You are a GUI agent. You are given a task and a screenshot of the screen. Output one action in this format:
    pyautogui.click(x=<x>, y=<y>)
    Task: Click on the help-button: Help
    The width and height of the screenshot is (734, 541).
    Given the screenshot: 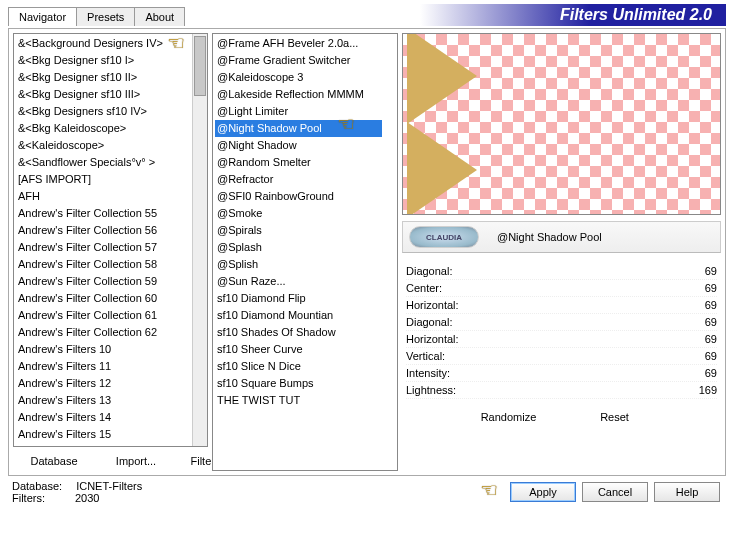 What is the action you would take?
    pyautogui.click(x=687, y=492)
    